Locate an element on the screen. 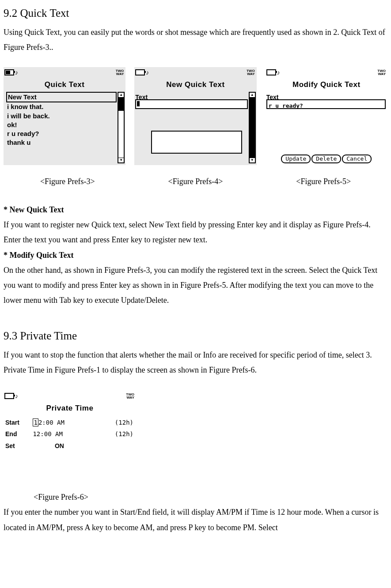 This screenshot has width=391, height=588. list-item: r u ready? is located at coordinates (61, 134).